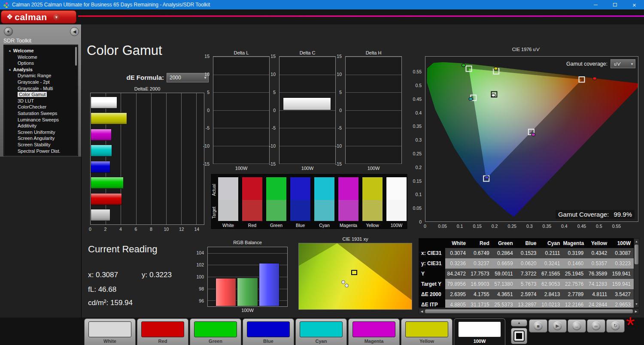 This screenshot has width=644, height=345. I want to click on axis-tick-label: 102, so click(200, 265).